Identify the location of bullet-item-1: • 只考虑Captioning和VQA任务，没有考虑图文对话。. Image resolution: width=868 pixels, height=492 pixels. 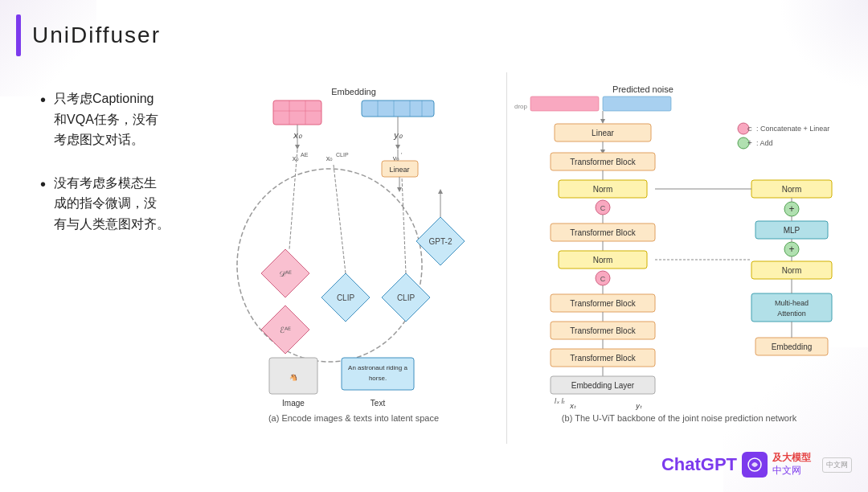
(121, 119).